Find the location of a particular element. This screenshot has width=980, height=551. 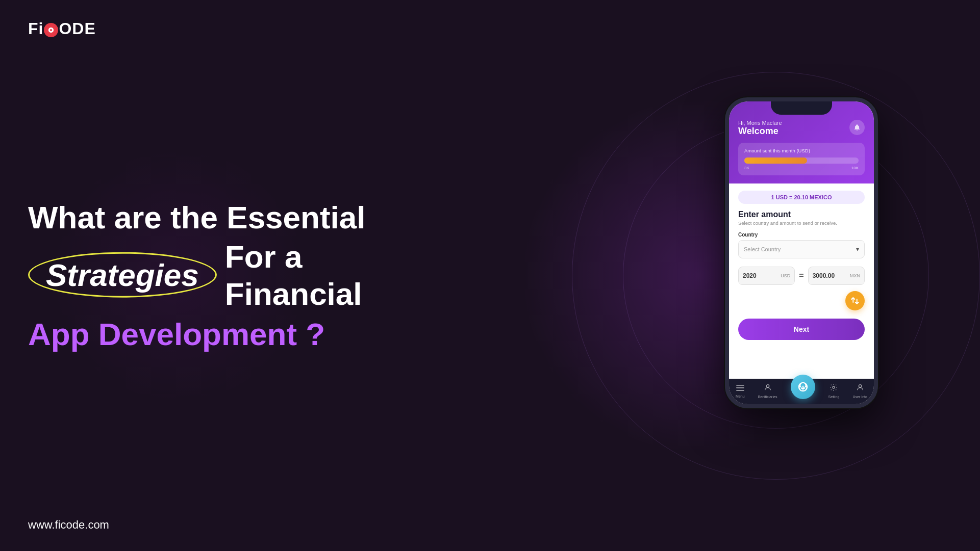

country-section: Country Select Country ▾ is located at coordinates (801, 245).